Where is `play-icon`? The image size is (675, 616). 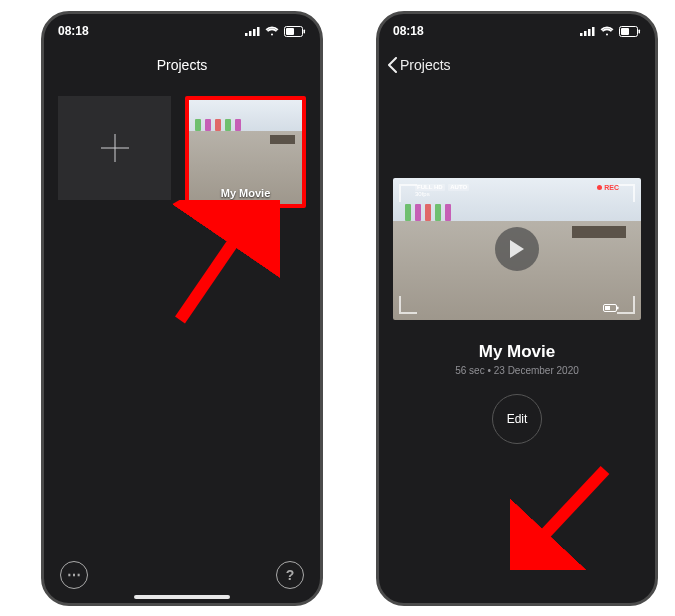
play-icon is located at coordinates (517, 249).